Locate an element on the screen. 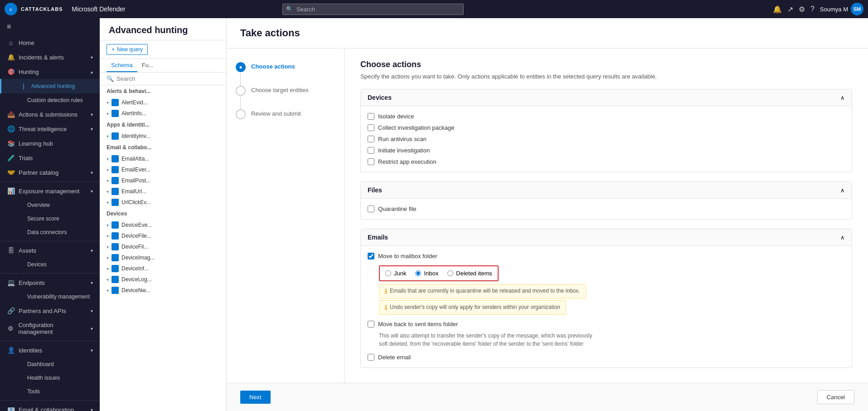  chevron-down-icon3: ▾ is located at coordinates (92, 129).